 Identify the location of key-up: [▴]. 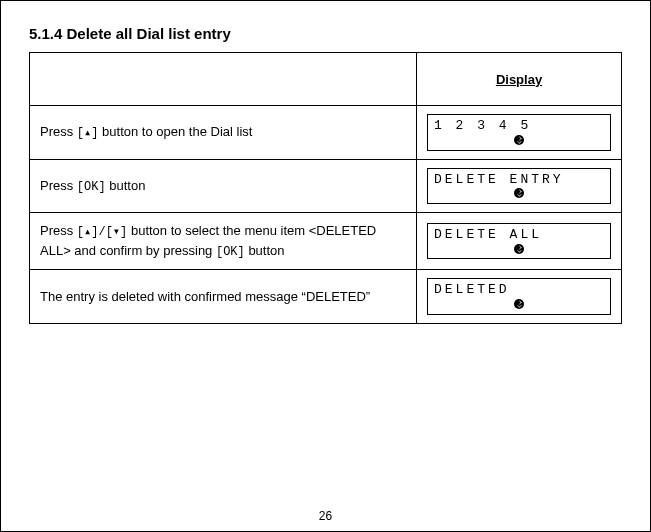
(88, 133).